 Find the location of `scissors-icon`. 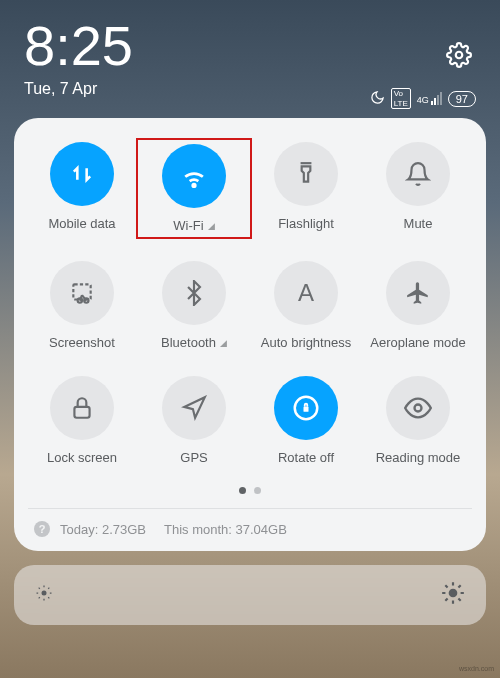

scissors-icon is located at coordinates (82, 293).